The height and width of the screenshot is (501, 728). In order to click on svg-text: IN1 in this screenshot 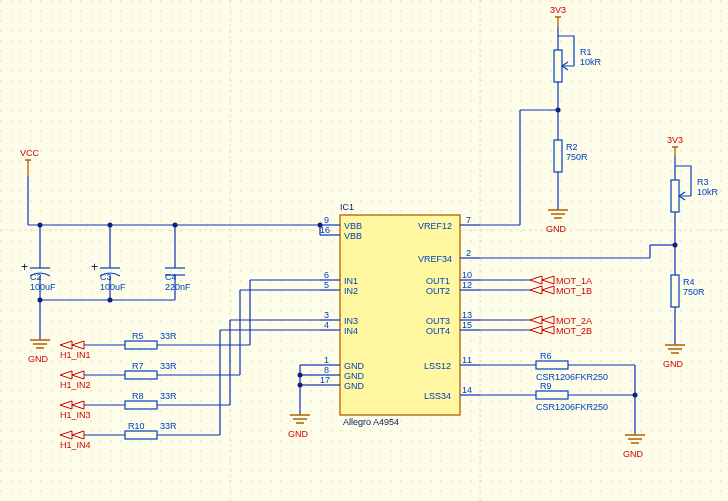, I will do `click(351, 281)`.